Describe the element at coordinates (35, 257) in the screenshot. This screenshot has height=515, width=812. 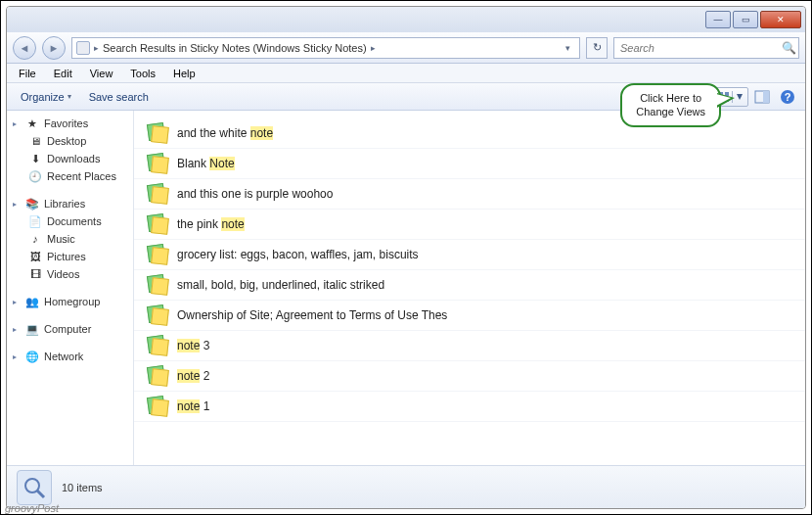
I see `pictures-icon: 🖼` at that location.